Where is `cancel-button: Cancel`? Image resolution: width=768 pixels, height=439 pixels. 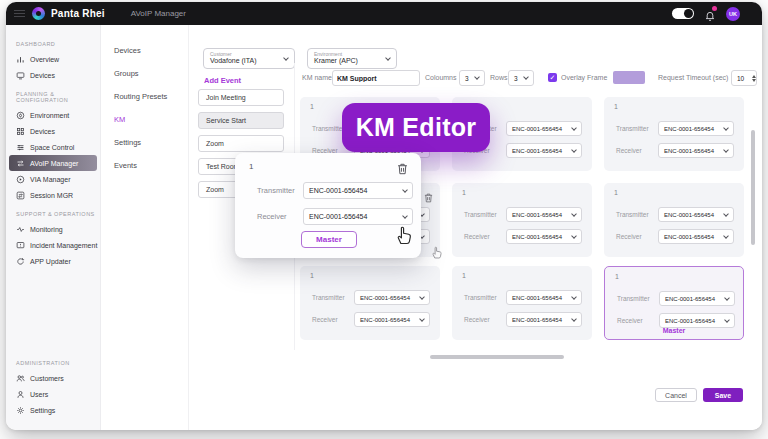
cancel-button: Cancel is located at coordinates (676, 395).